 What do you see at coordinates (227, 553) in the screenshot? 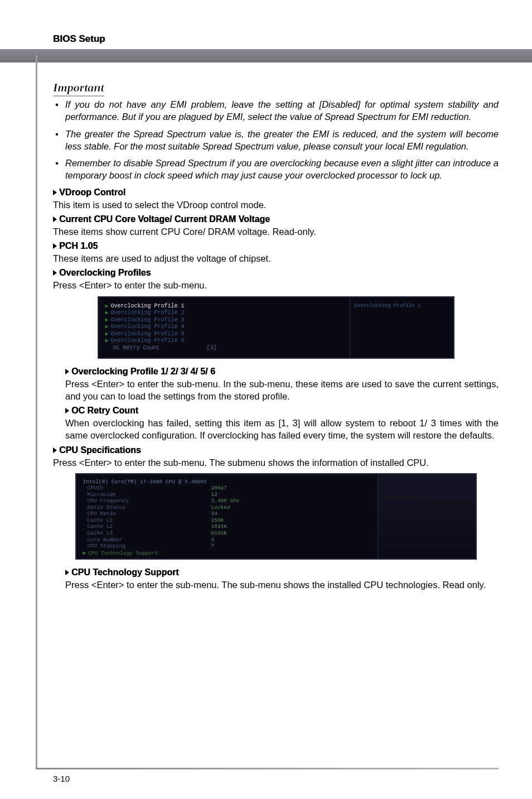
I see `bios-row-tech-support: ▶CPU Technology Support` at bounding box center [227, 553].